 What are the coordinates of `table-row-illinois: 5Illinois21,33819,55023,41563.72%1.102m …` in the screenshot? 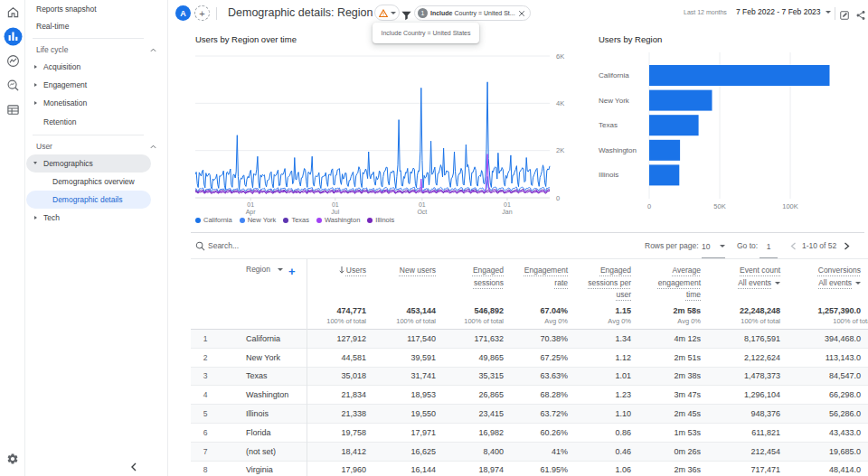 It's located at (530, 414).